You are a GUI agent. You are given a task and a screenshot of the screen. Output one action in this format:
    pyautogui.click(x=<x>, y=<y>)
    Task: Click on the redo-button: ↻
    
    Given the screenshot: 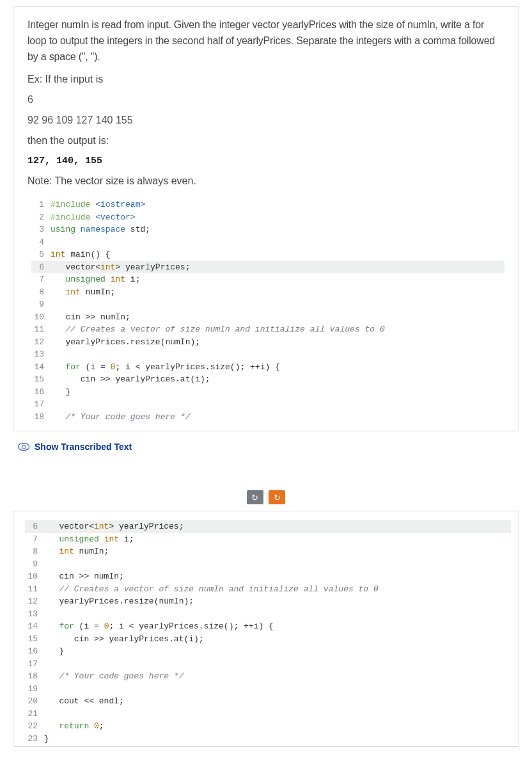 What is the action you would take?
    pyautogui.click(x=277, y=497)
    